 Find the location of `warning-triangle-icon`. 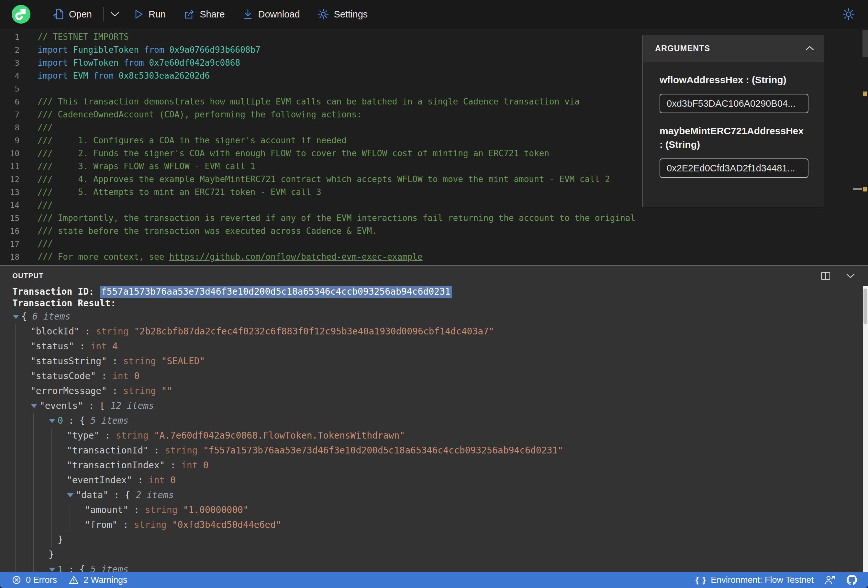

warning-triangle-icon is located at coordinates (74, 580).